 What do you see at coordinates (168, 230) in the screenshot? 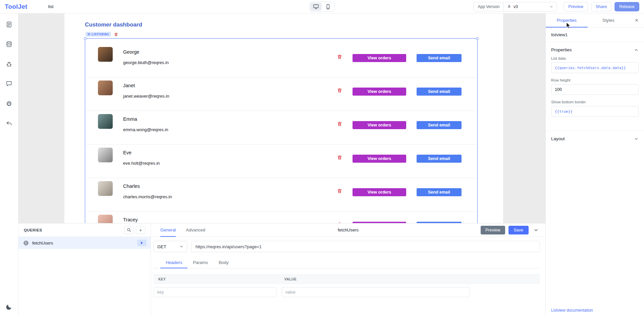
I see `tab-general: General` at bounding box center [168, 230].